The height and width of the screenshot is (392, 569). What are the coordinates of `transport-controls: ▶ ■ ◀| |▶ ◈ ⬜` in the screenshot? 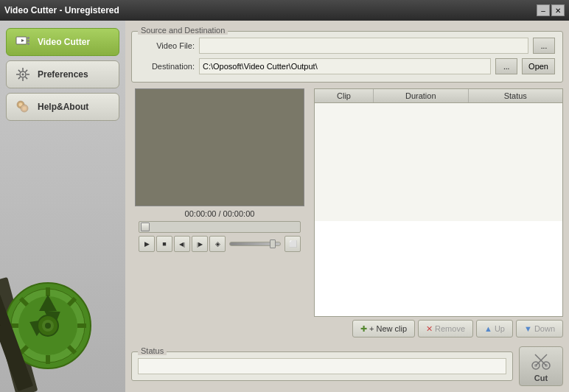 It's located at (220, 244).